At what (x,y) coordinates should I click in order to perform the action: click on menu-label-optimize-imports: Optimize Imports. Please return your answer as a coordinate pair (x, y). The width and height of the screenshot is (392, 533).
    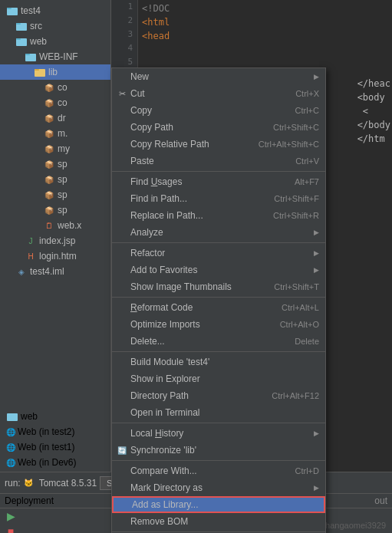
    Looking at the image, I should click on (166, 324).